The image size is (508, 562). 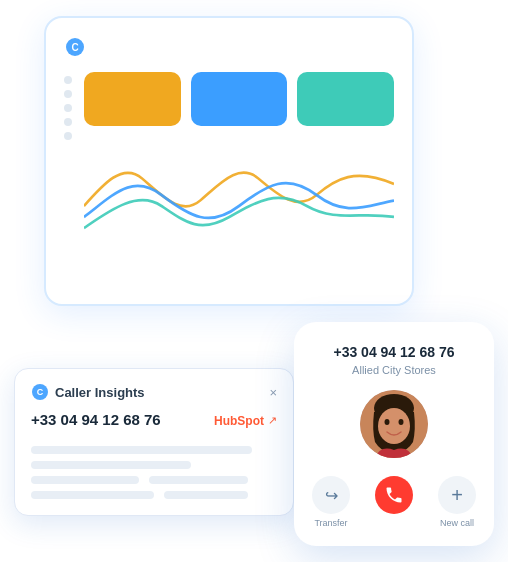 What do you see at coordinates (40, 392) in the screenshot?
I see `callbell-small-icon: C` at bounding box center [40, 392].